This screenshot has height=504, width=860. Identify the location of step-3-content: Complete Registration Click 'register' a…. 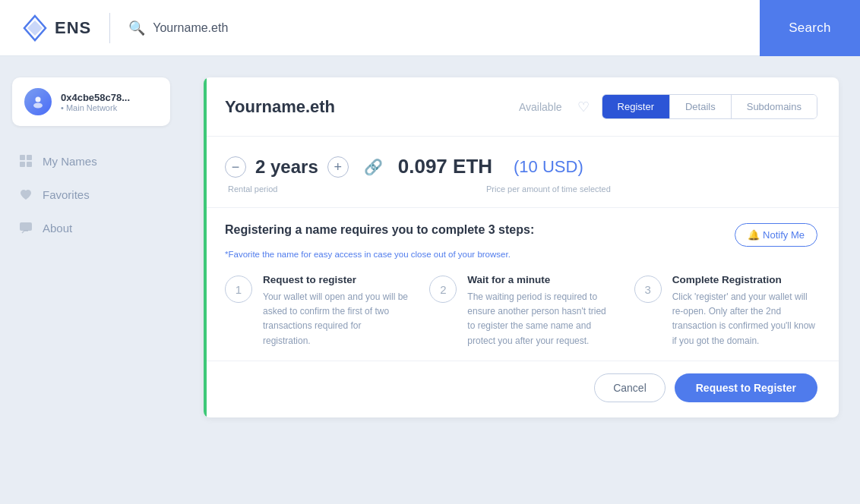
(745, 311).